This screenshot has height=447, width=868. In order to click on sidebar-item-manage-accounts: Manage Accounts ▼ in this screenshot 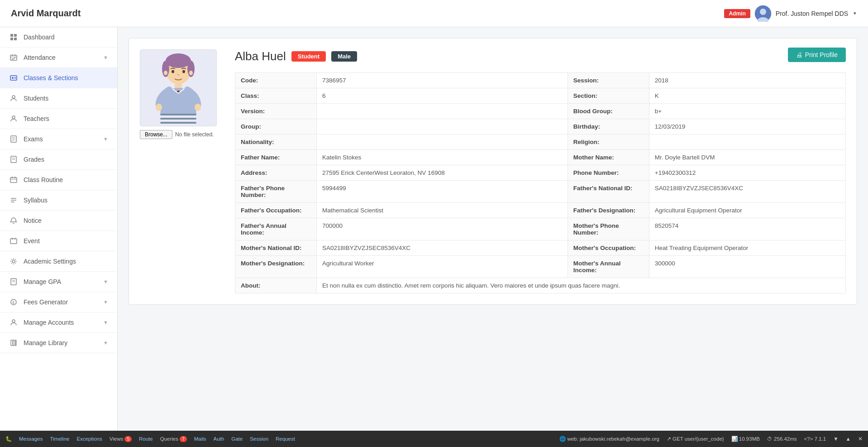, I will do `click(59, 322)`.